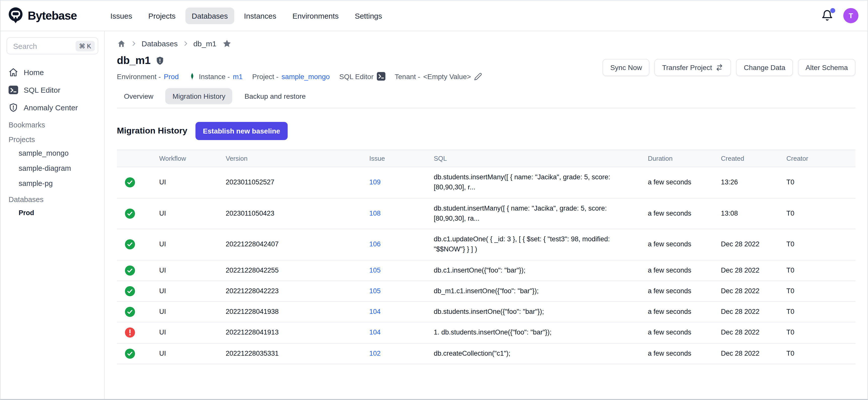 Image resolution: width=868 pixels, height=400 pixels. I want to click on breadcrumb-db-name: db_m1, so click(205, 44).